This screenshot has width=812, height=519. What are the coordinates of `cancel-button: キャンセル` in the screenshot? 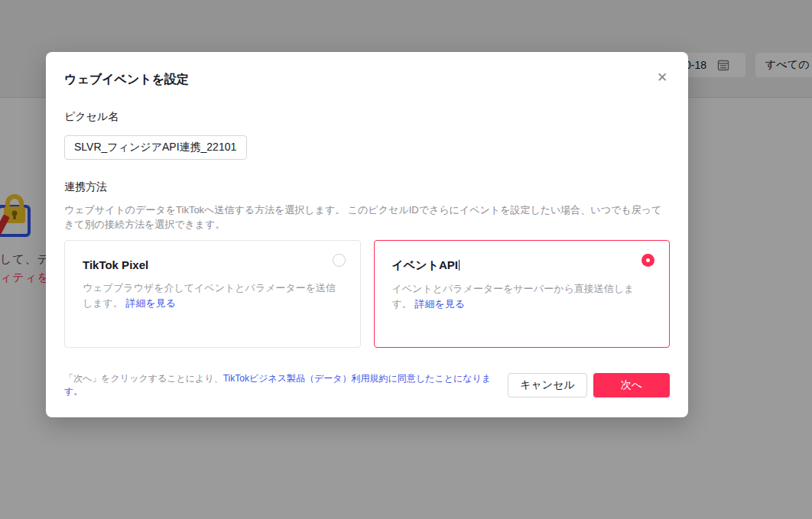 It's located at (547, 385).